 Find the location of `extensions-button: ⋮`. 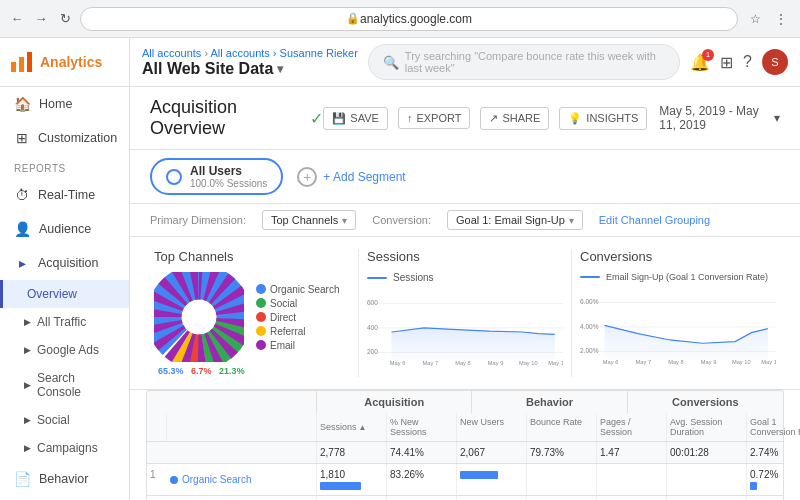

extensions-button: ⋮ is located at coordinates (781, 19).